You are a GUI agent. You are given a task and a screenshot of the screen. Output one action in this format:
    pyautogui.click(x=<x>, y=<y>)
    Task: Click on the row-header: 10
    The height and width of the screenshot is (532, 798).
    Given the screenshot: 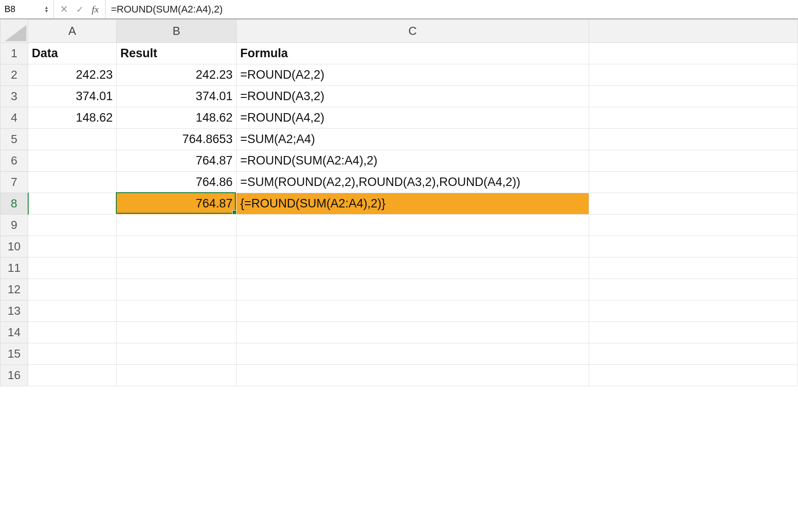 What is the action you would take?
    pyautogui.click(x=14, y=247)
    